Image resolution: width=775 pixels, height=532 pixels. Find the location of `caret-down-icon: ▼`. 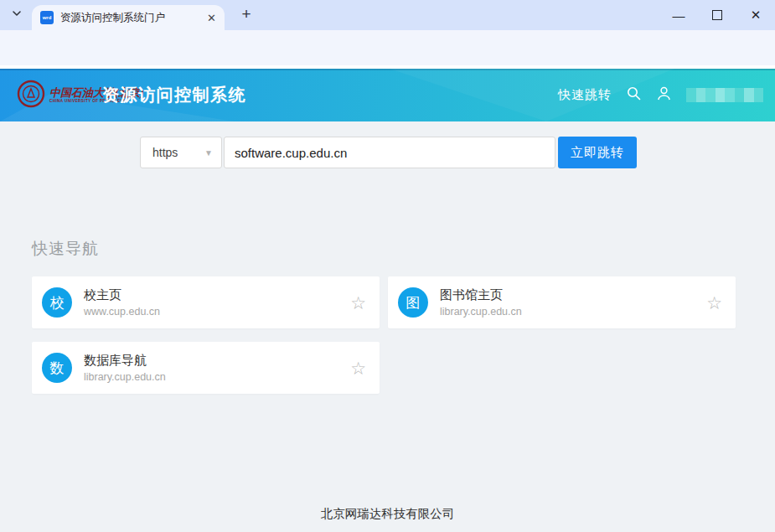

caret-down-icon: ▼ is located at coordinates (209, 152).